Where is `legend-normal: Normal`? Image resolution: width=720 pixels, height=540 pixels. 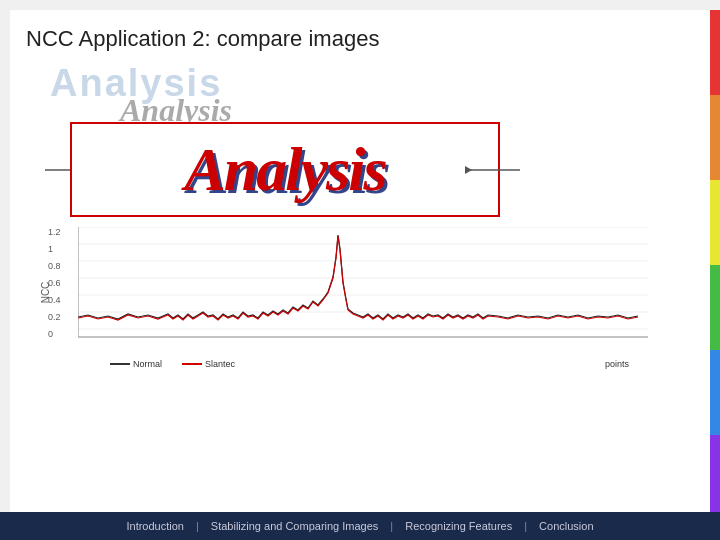 legend-normal: Normal is located at coordinates (136, 364).